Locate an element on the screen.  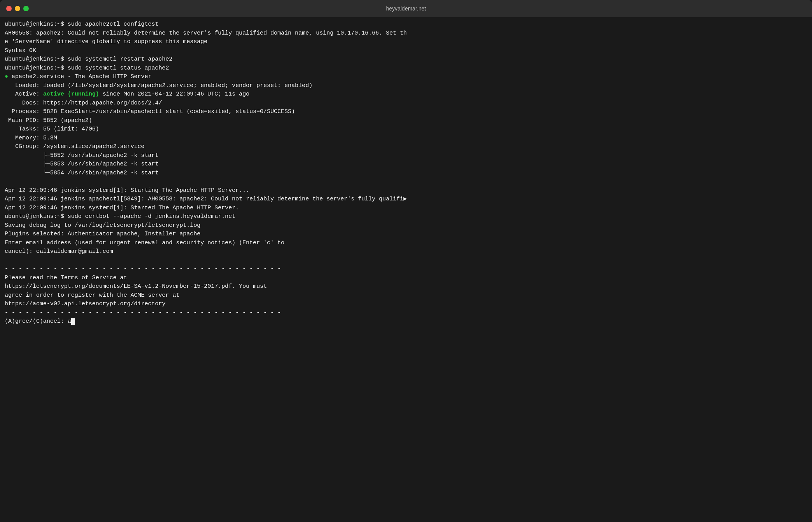
terminal-line: e 'ServerName' directive globally to sup… is located at coordinates (406, 42).